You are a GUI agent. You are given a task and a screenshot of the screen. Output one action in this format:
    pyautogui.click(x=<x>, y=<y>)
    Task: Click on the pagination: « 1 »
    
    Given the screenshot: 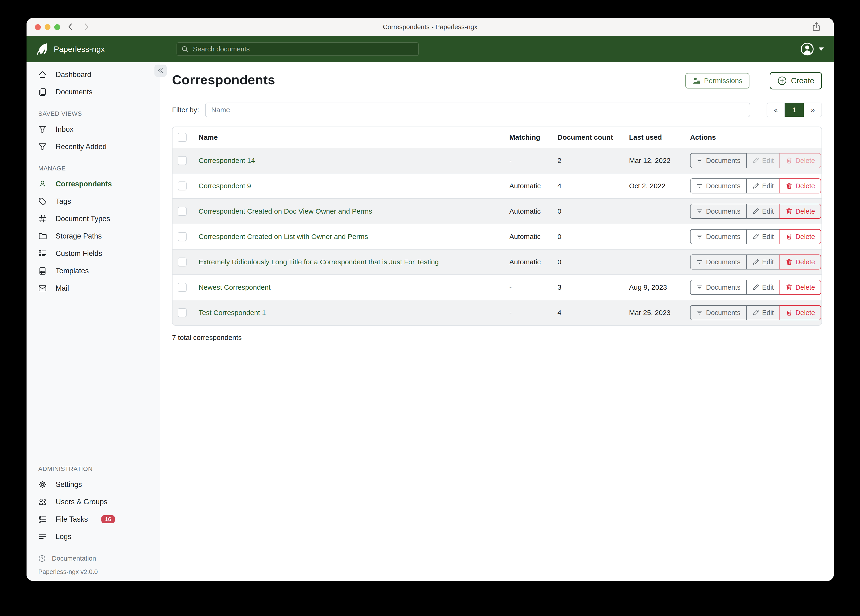 What is the action you would take?
    pyautogui.click(x=794, y=110)
    